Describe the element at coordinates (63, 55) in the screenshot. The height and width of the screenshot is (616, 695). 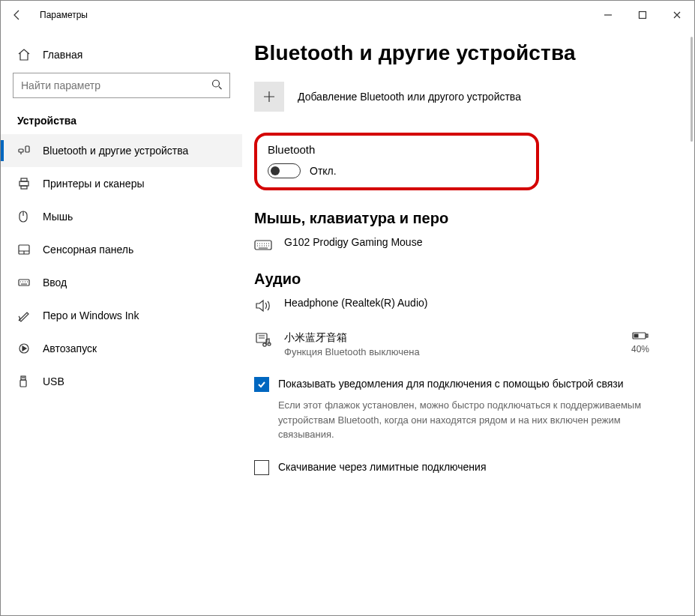
I see `home-label: Главная` at that location.